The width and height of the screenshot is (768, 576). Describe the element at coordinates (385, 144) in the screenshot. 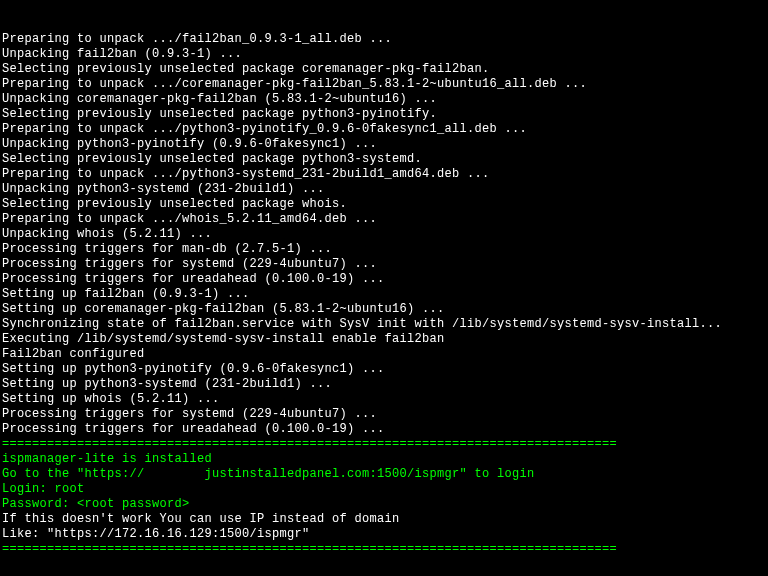

I see `terminal-line: Unpacking python3-pyinotify (0.9.6-0fake…` at that location.